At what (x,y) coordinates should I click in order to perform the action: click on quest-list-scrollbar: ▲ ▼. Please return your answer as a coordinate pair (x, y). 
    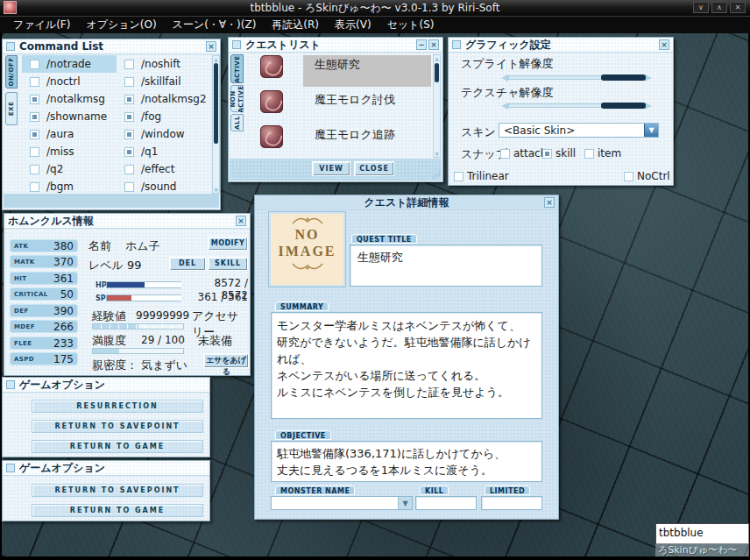
    Looking at the image, I should click on (436, 106).